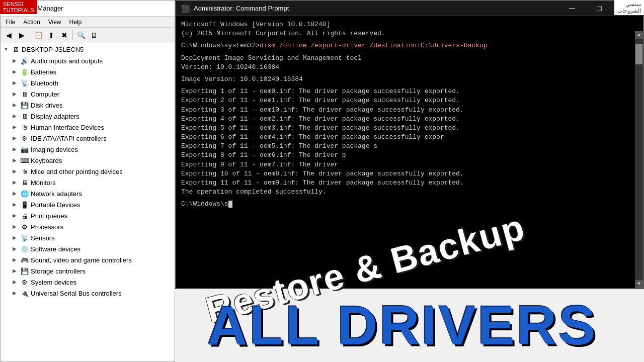 The image size is (644, 362). Describe the element at coordinates (88, 72) in the screenshot. I see `tree-item: ▶ 🔋 Batteries` at that location.